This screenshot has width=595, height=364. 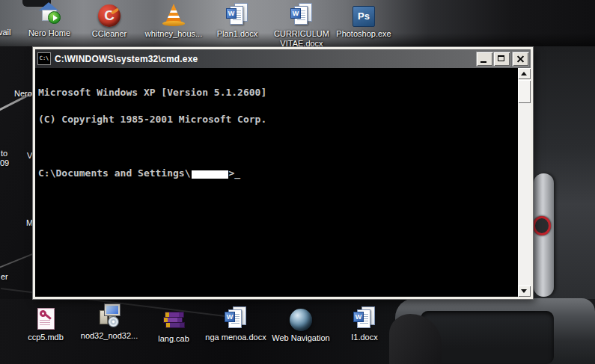 What do you see at coordinates (174, 325) in the screenshot?
I see `desktop-icon-lang-cab: lang.cab` at bounding box center [174, 325].